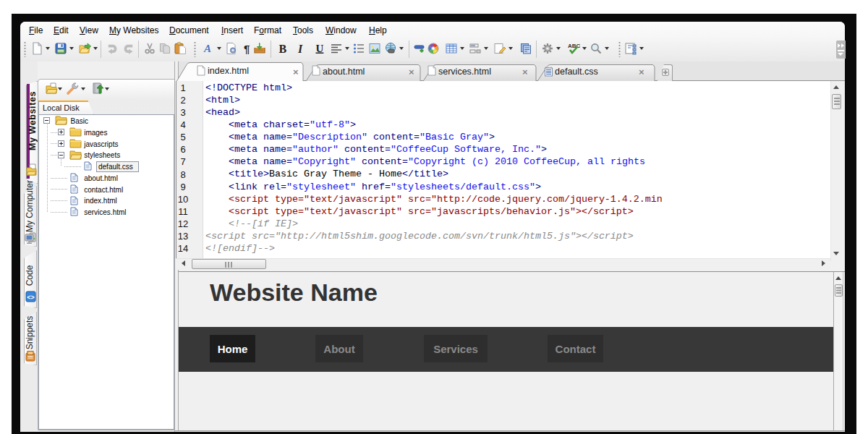  Describe the element at coordinates (284, 49) in the screenshot. I see `svg-text: B` at that location.